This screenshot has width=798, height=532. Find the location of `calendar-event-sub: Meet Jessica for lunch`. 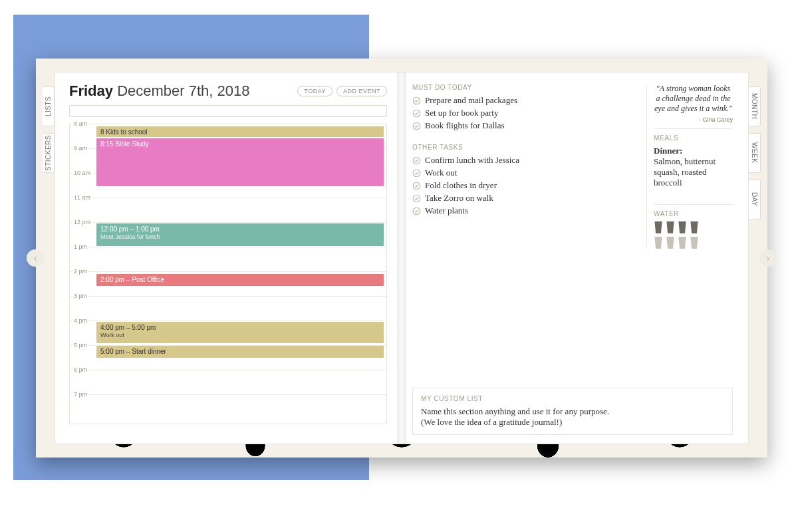

calendar-event-sub: Meet Jessica for lunch is located at coordinates (240, 237).